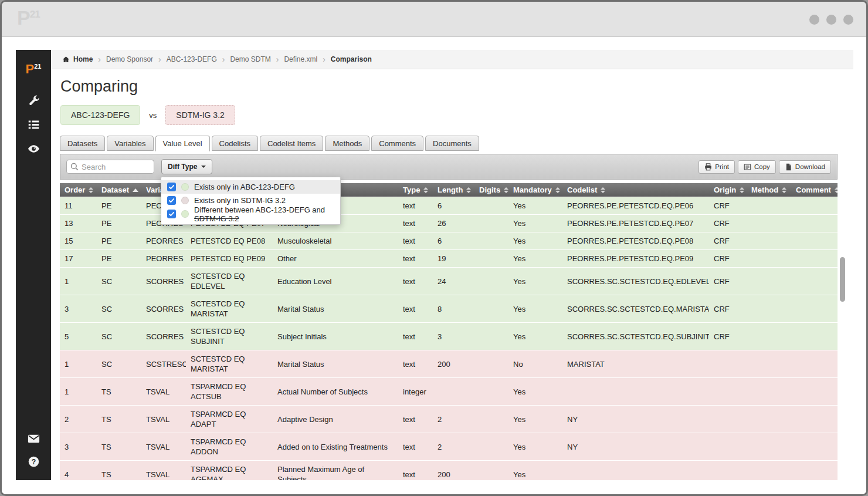 The height and width of the screenshot is (496, 868). Describe the element at coordinates (814, 190) in the screenshot. I see `column-header-comment: Comment` at that location.